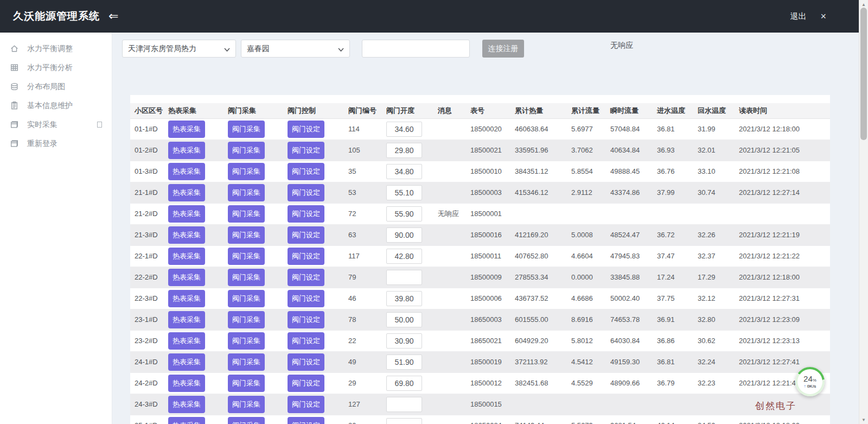  Describe the element at coordinates (195, 111) in the screenshot. I see `column-header-heat-collect: 热表采集` at that location.